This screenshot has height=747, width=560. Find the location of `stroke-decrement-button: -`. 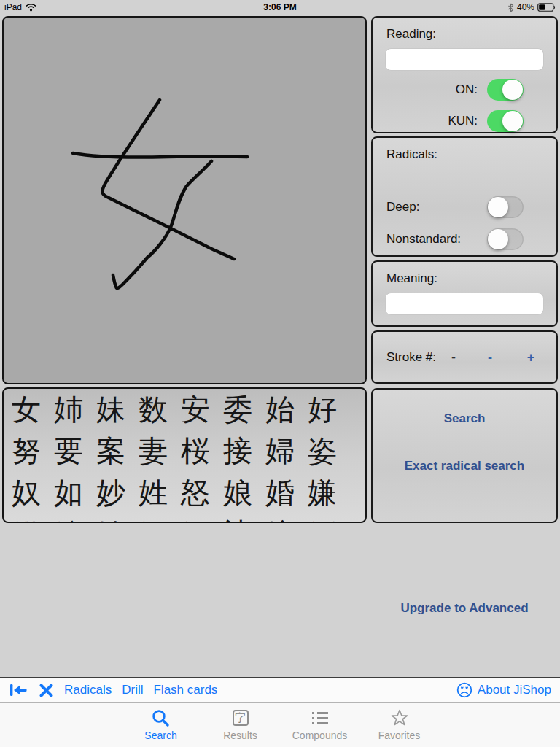

stroke-decrement-button: - is located at coordinates (490, 357).